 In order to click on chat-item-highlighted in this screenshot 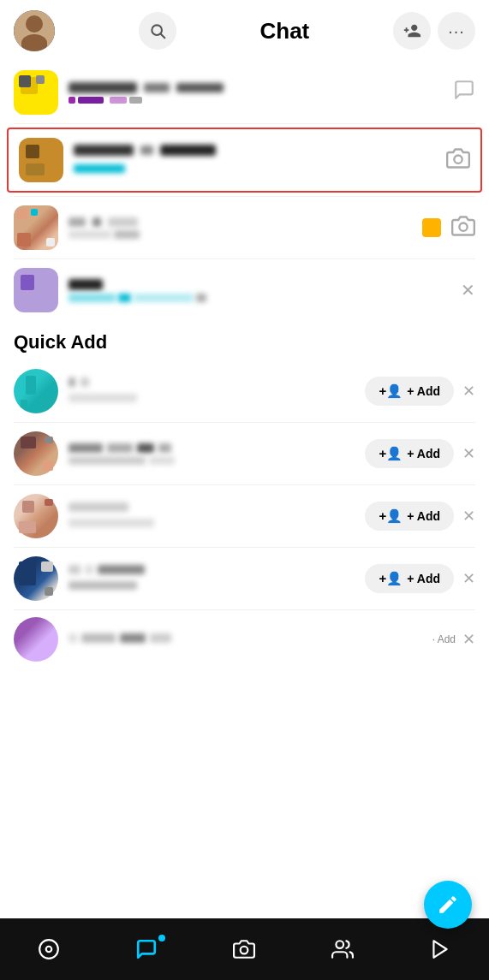, I will do `click(245, 160)`.